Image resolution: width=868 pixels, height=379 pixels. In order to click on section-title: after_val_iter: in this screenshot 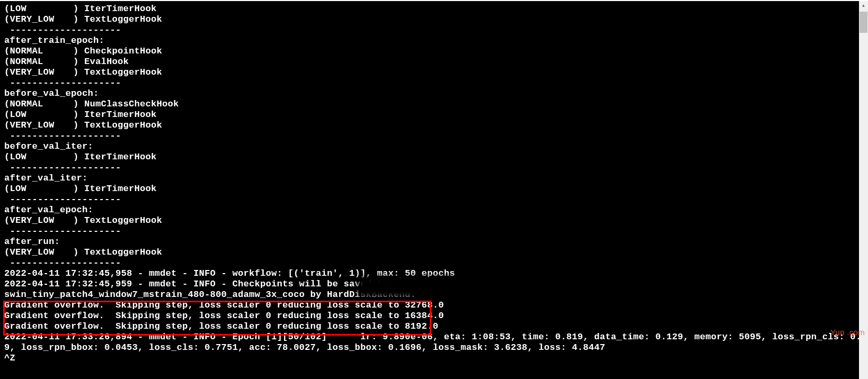, I will do `click(46, 178)`.